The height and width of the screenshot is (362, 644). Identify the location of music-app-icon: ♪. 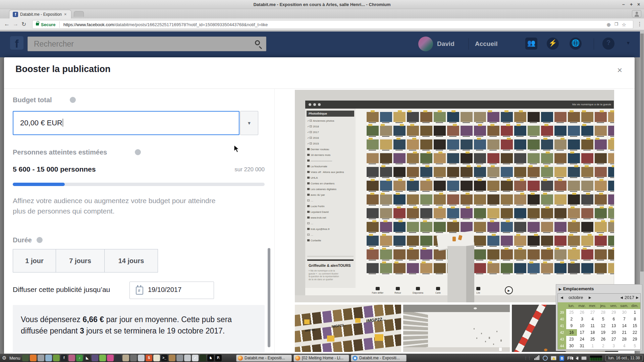
(79, 358).